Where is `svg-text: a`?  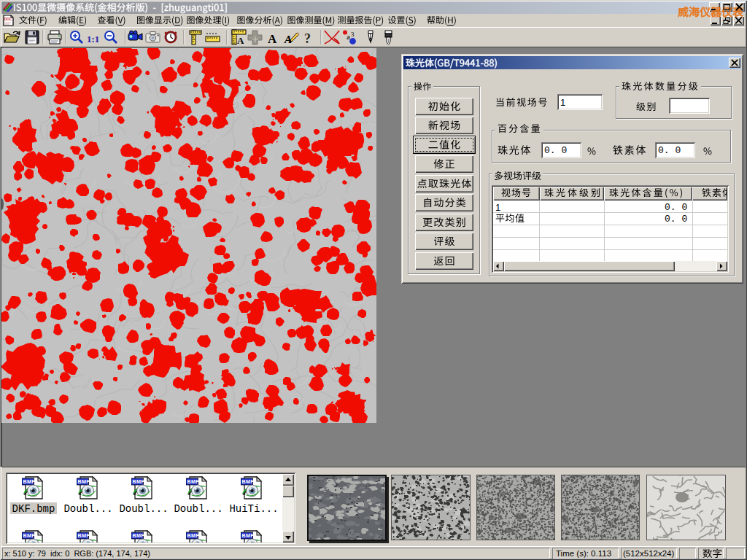 svg-text: a is located at coordinates (349, 36).